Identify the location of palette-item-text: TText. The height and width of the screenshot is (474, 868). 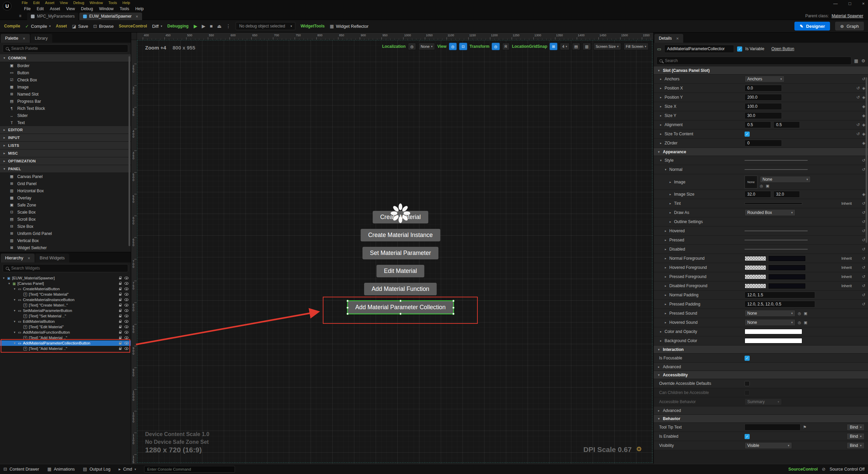
(65, 123).